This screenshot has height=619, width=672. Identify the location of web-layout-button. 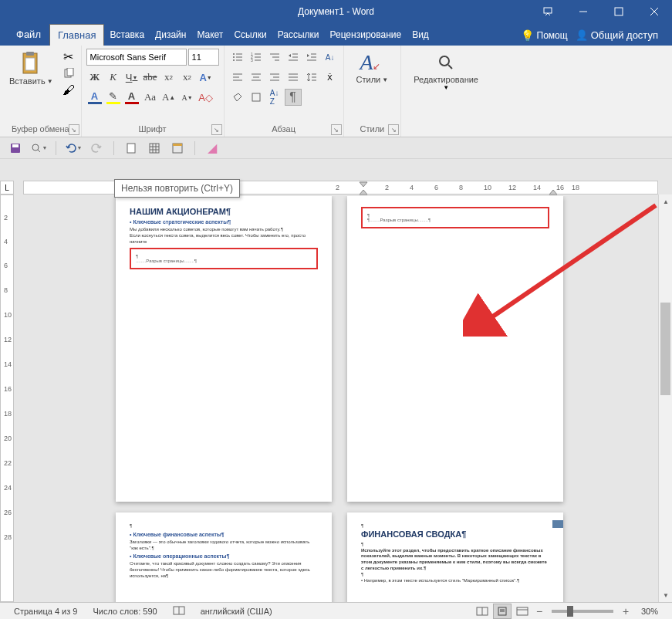
(522, 611).